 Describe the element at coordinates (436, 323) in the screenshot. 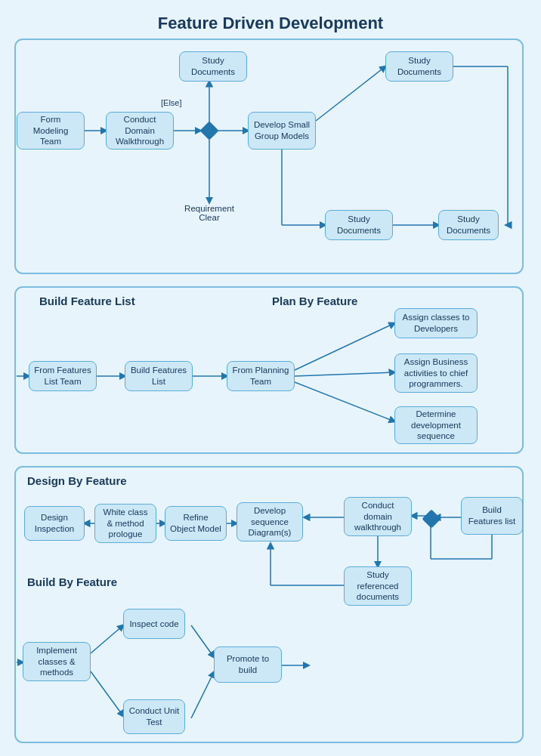

I see `assign-classes-node: Assign classes to Developers` at that location.